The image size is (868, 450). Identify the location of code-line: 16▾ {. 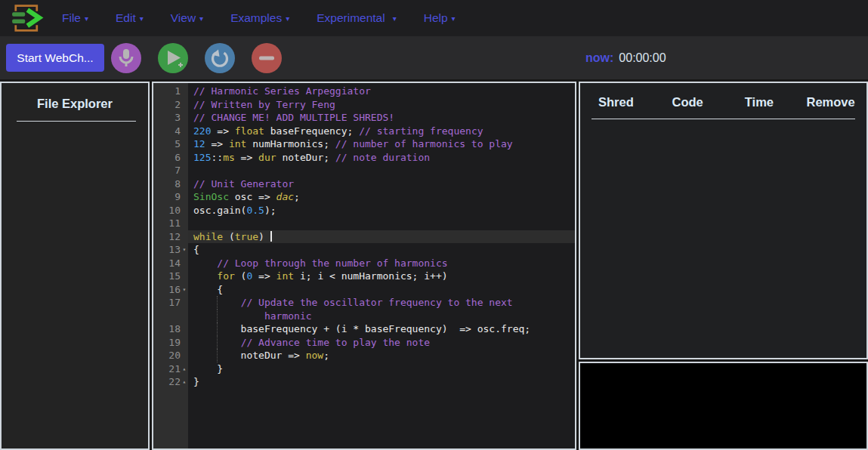
(364, 290).